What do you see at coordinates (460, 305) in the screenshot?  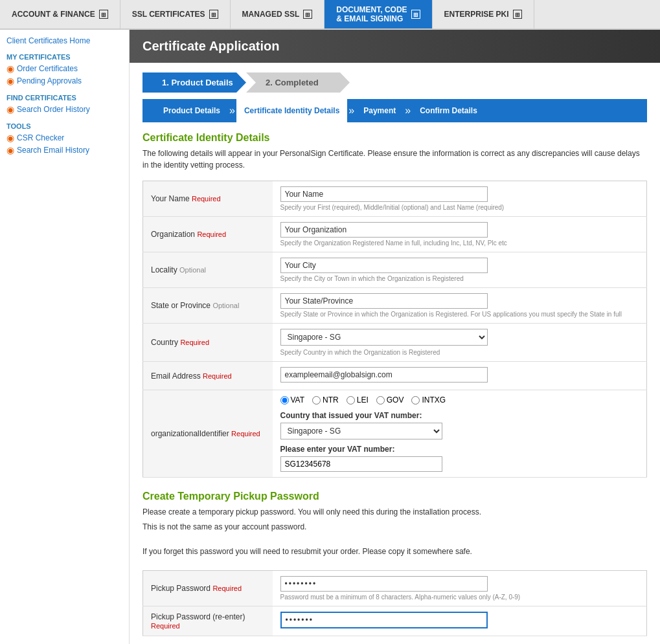 I see `field-state-cell: Specify State or Province in which the O…` at bounding box center [460, 305].